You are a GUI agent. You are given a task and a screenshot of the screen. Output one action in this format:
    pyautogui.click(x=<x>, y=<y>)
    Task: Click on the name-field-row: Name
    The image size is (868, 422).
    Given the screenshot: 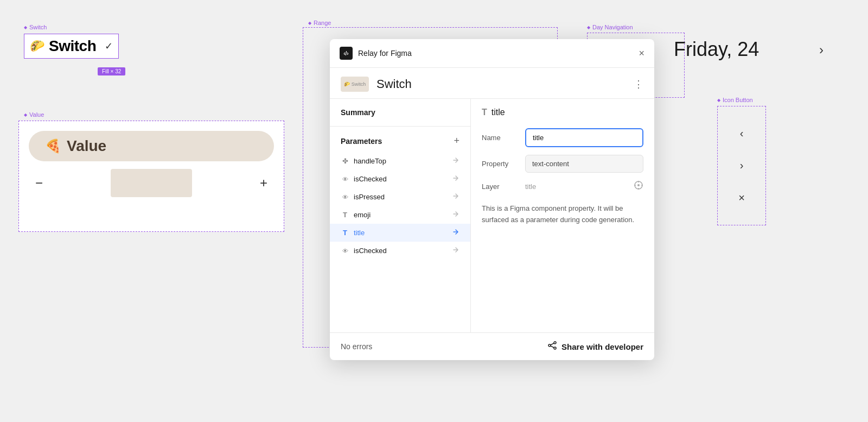 What is the action you would take?
    pyautogui.click(x=563, y=138)
    